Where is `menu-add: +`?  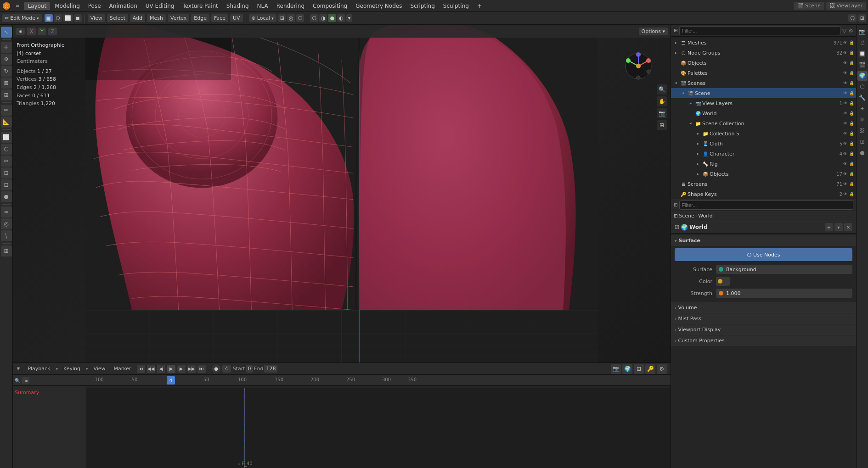
menu-add: + is located at coordinates (479, 6).